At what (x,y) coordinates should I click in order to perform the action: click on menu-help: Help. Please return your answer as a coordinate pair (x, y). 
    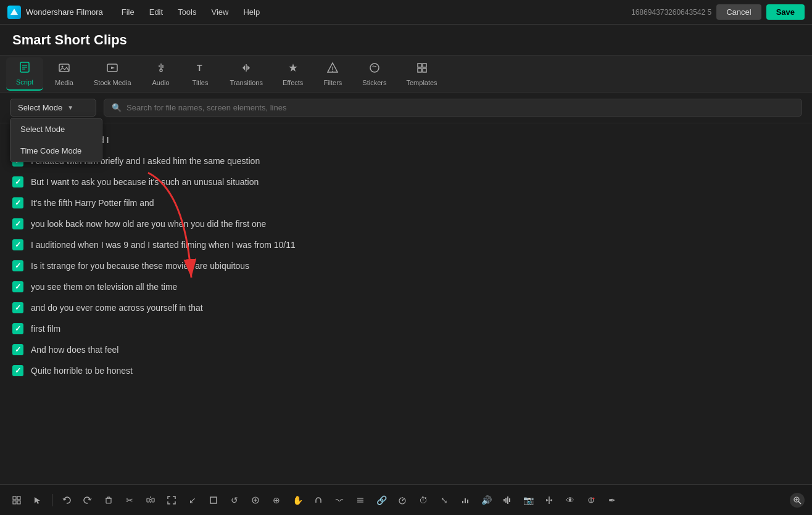
    Looking at the image, I should click on (252, 12).